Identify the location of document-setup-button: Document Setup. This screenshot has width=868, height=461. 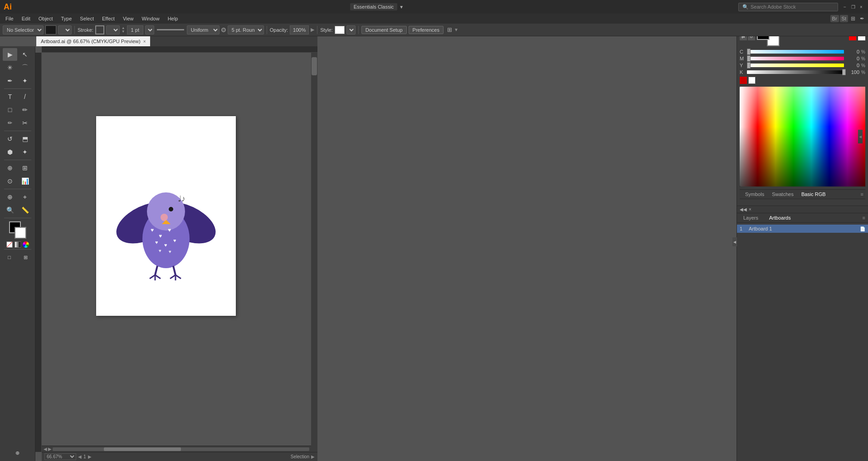
(384, 30).